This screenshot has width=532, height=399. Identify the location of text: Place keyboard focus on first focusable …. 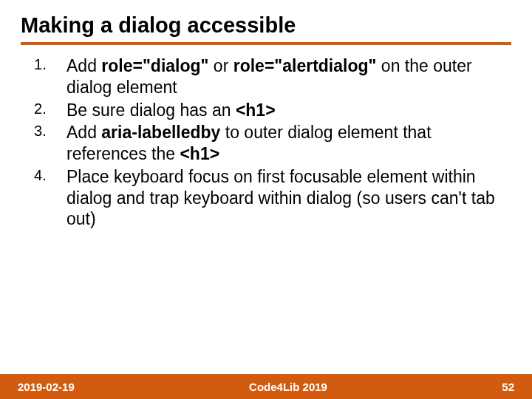
(281, 198).